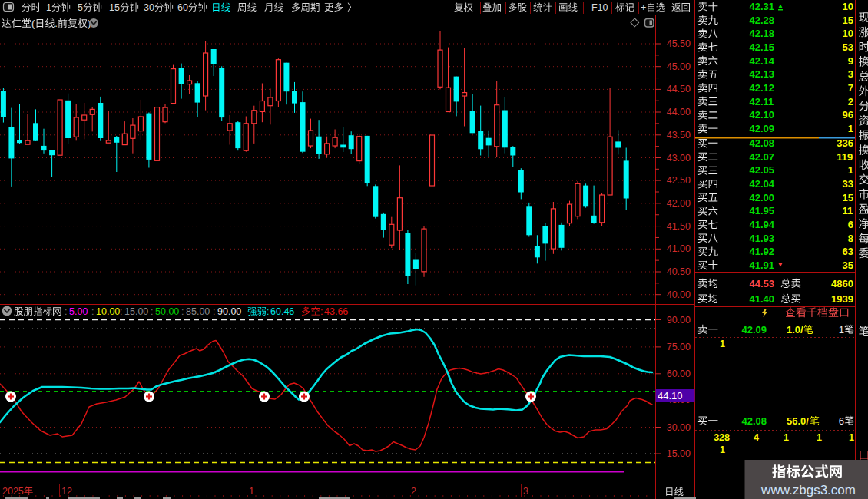 The width and height of the screenshot is (868, 499). I want to click on svg-text: 43.66, so click(336, 312).